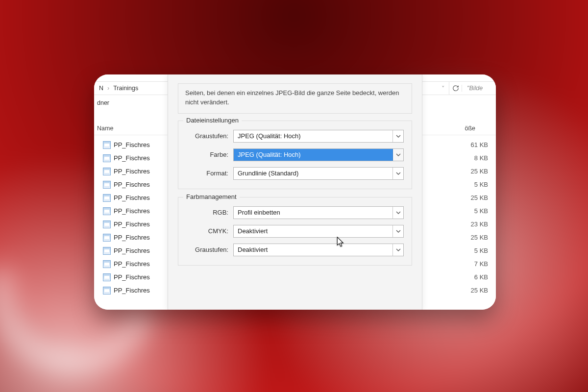 The height and width of the screenshot is (392, 588). I want to click on file-settings-group: Dateieinstellungen Graustufen: JPEG (Qua…, so click(295, 155).